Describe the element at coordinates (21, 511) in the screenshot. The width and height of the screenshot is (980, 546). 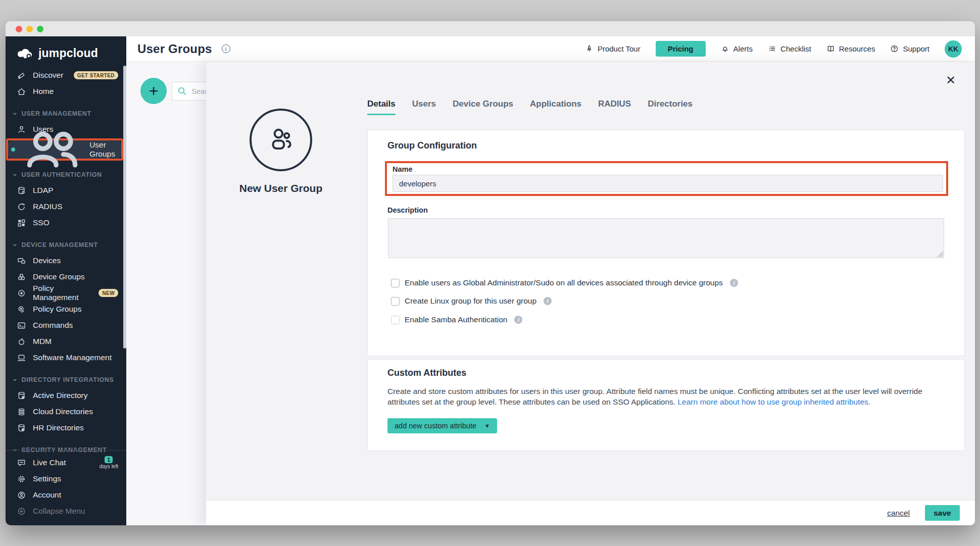
I see `collapse-arrow-icon` at that location.